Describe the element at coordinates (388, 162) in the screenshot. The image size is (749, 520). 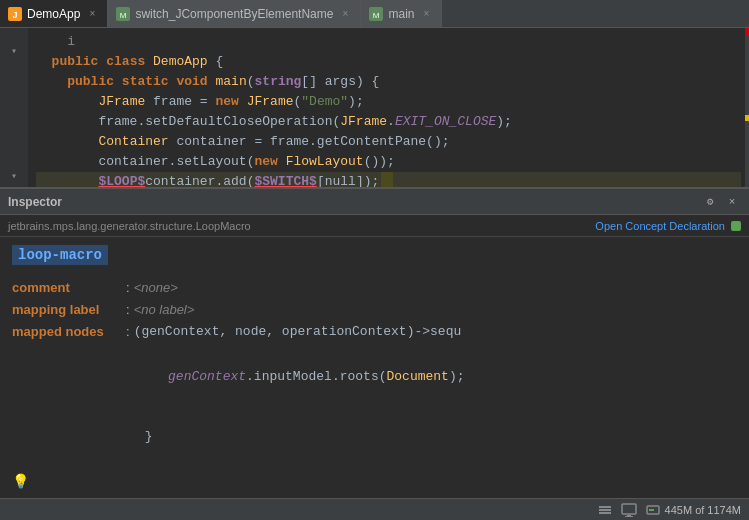
I see `code-line: container.setLayout(new FlowLayout());` at that location.